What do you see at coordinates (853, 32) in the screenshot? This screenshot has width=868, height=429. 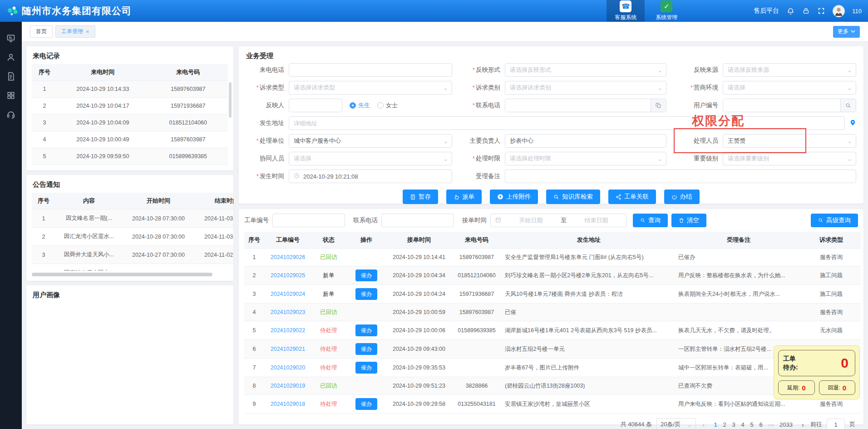 I see `chevron-down-icon` at bounding box center [853, 32].